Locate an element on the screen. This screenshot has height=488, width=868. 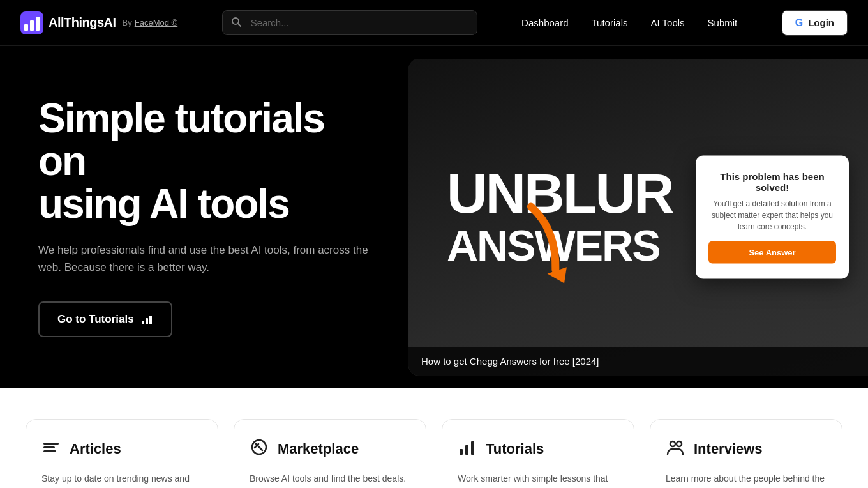
main-nav: Dashboard Tutorials AI Tools Submit is located at coordinates (629, 23).